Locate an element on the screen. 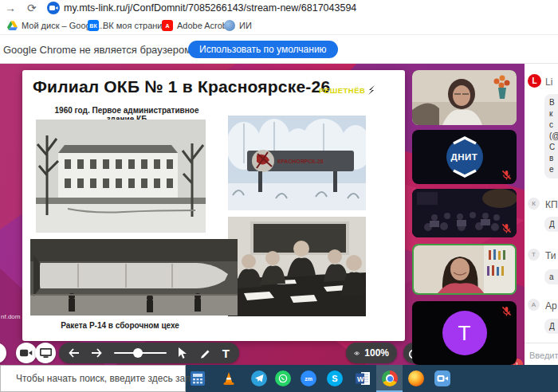 Image resolution: width=558 pixels, height=392 pixels. forward-icon: → is located at coordinates (10, 8).